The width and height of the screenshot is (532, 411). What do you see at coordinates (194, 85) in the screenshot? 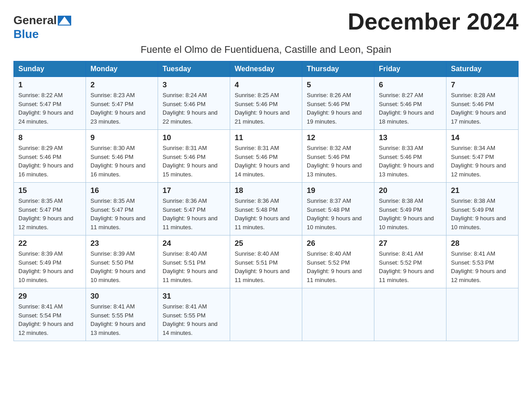
I see `day-number: 3` at bounding box center [194, 85].